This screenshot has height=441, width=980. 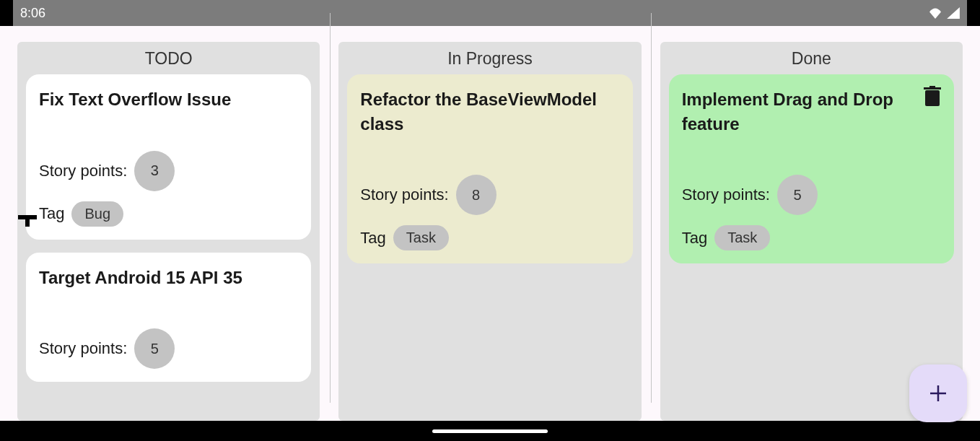 What do you see at coordinates (932, 96) in the screenshot?
I see `trash-icon` at bounding box center [932, 96].